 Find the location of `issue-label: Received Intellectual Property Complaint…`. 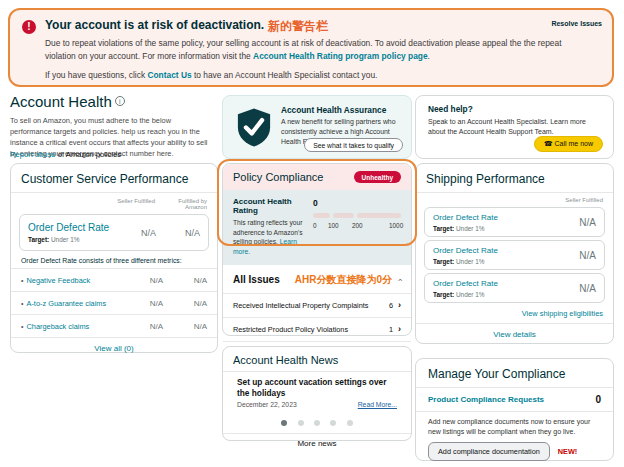

issue-label: Received Intellectual Property Complaint… is located at coordinates (311, 306).